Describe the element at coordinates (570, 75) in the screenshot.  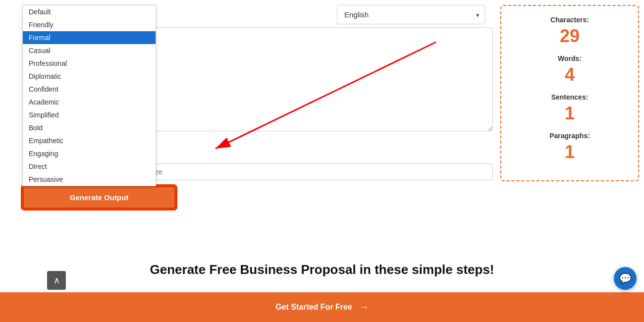
I see `words-value: 4` at that location.